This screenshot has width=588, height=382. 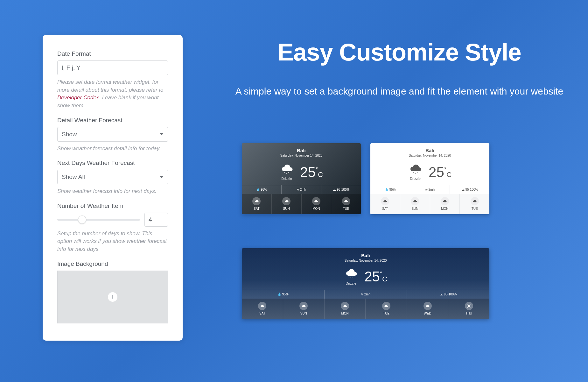 What do you see at coordinates (113, 134) in the screenshot?
I see `detail-forecast-select: Show` at bounding box center [113, 134].